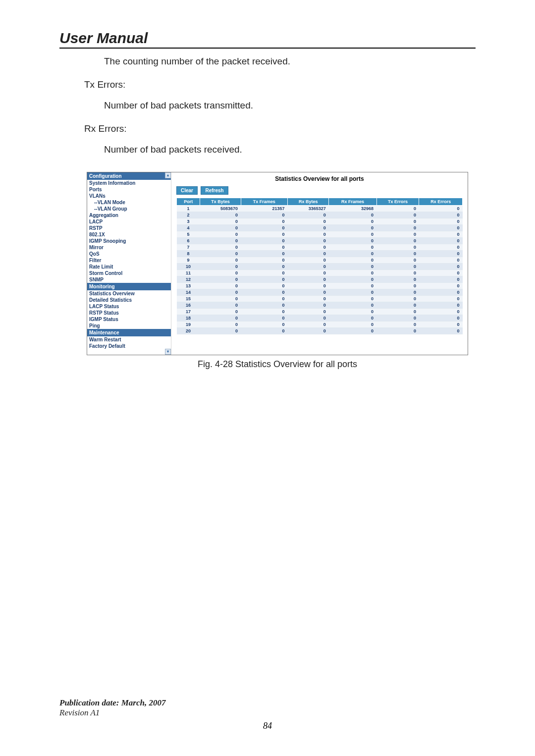 The height and width of the screenshot is (756, 535). Describe the element at coordinates (188, 285) in the screenshot. I see `table-cell: 13` at that location.